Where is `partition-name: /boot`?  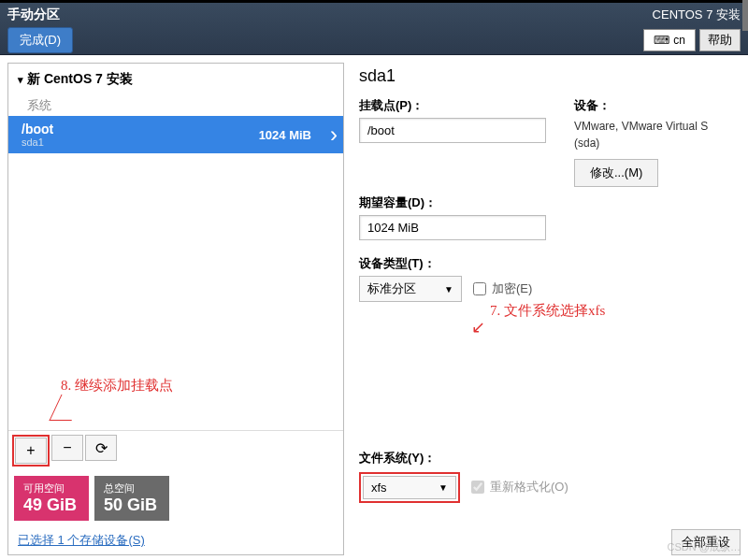 partition-name: /boot is located at coordinates (37, 129).